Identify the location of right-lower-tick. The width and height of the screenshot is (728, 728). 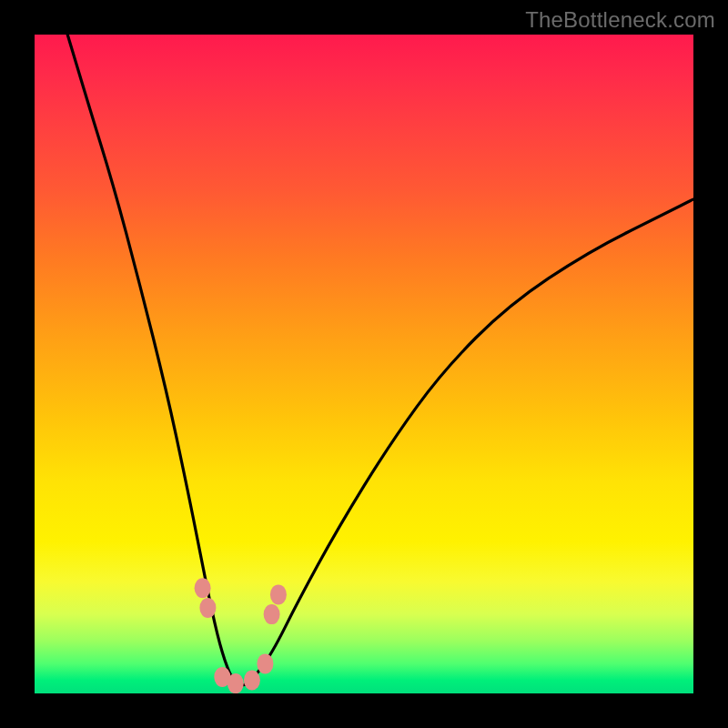
(272, 614).